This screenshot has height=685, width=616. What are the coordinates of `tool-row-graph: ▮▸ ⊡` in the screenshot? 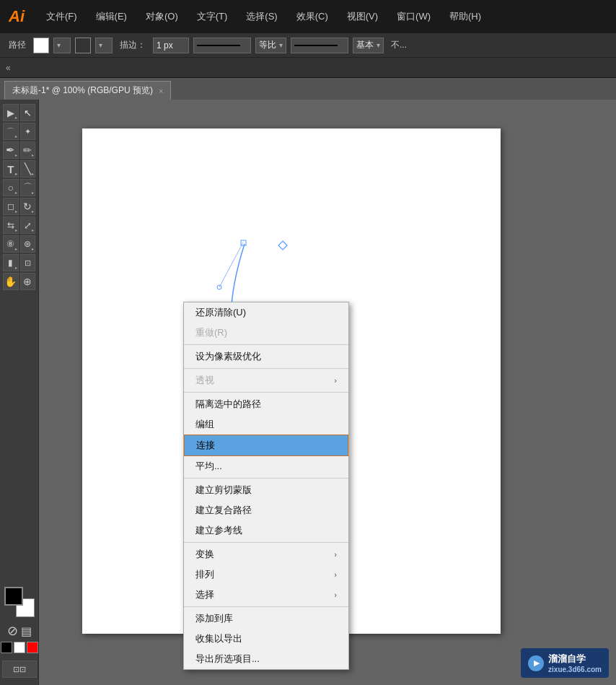 It's located at (19, 263).